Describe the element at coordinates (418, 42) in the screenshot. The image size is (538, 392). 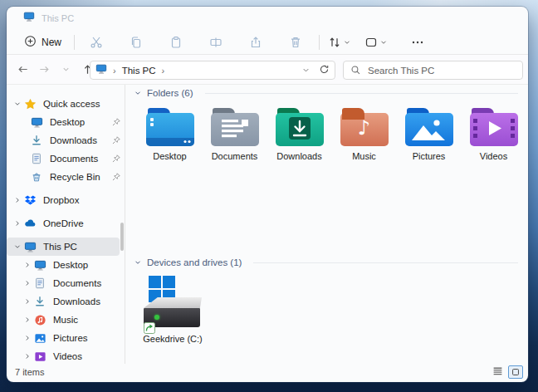
I see `see-more-button` at that location.